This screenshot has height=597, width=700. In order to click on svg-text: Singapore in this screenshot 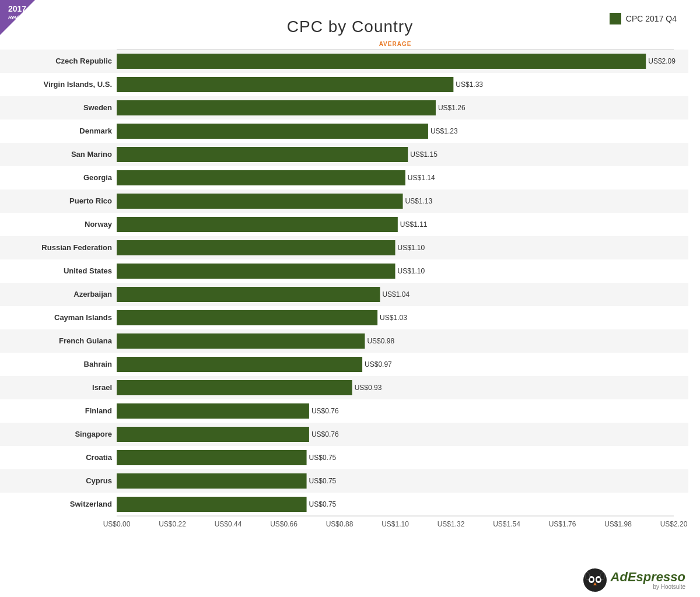, I will do `click(93, 434)`.